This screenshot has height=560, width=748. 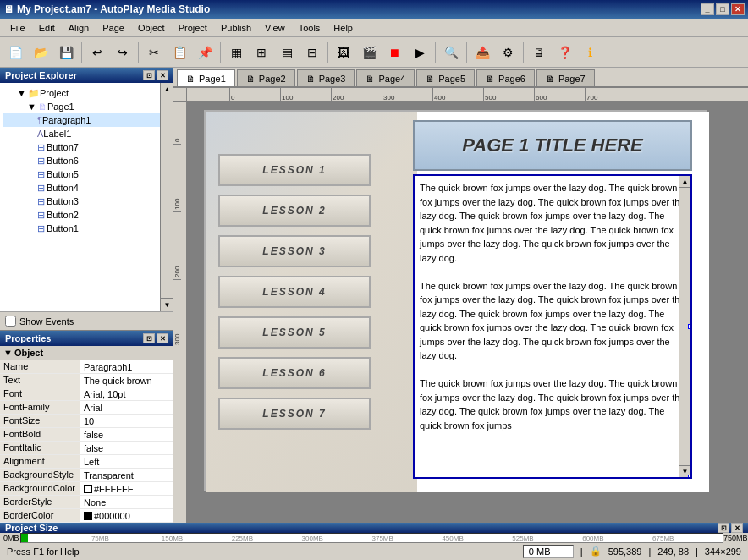 What do you see at coordinates (178, 178) in the screenshot?
I see `ruler-v-tick-1: 100` at bounding box center [178, 178].